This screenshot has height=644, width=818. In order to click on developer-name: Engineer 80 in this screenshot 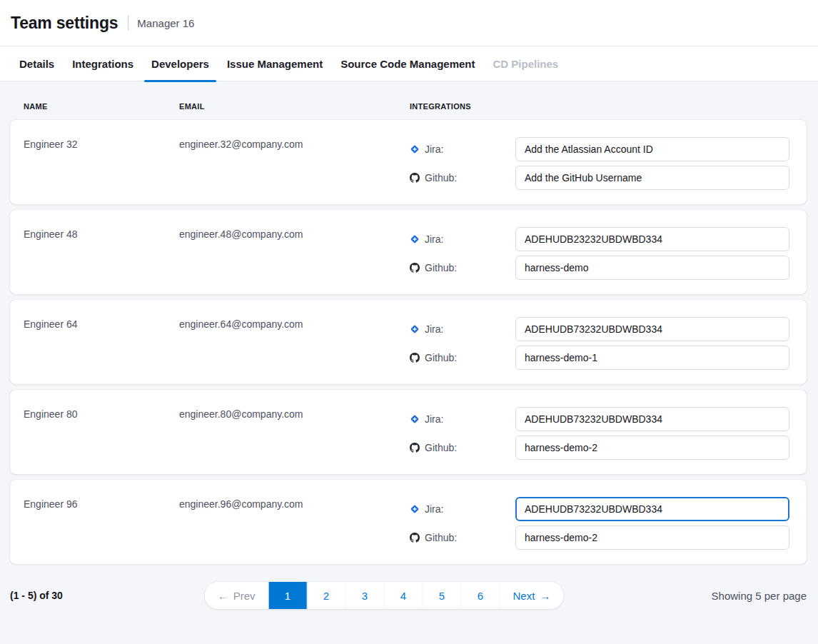, I will do `click(101, 432)`.